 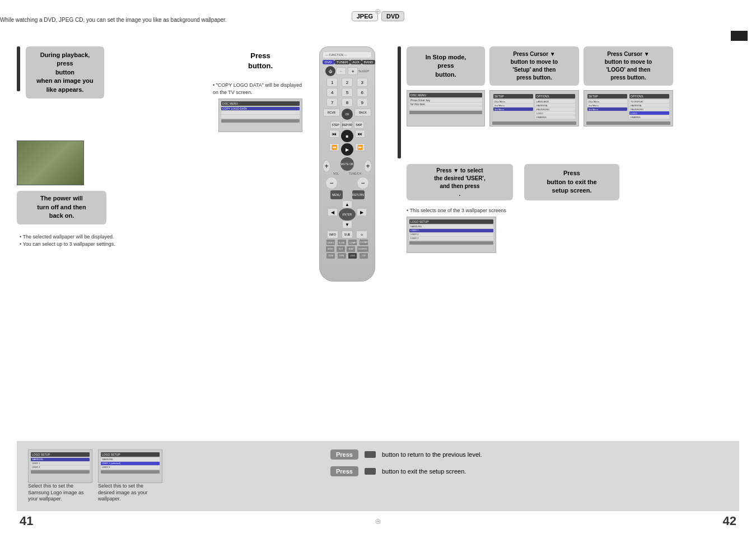 What do you see at coordinates (353, 71) in the screenshot?
I see `remote-btn-b: ⊕` at bounding box center [353, 71].